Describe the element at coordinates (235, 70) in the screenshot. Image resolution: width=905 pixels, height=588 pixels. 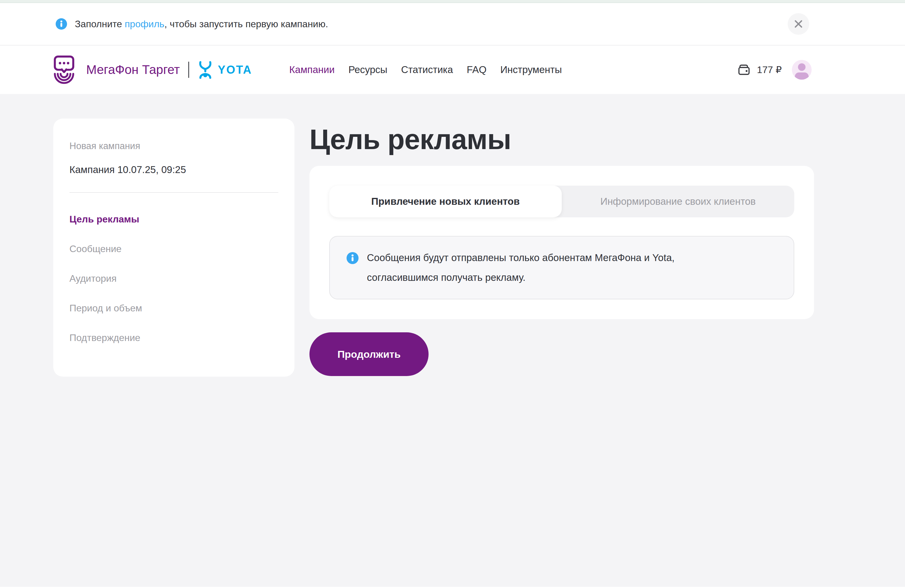
I see `yota-label: YOTA` at that location.